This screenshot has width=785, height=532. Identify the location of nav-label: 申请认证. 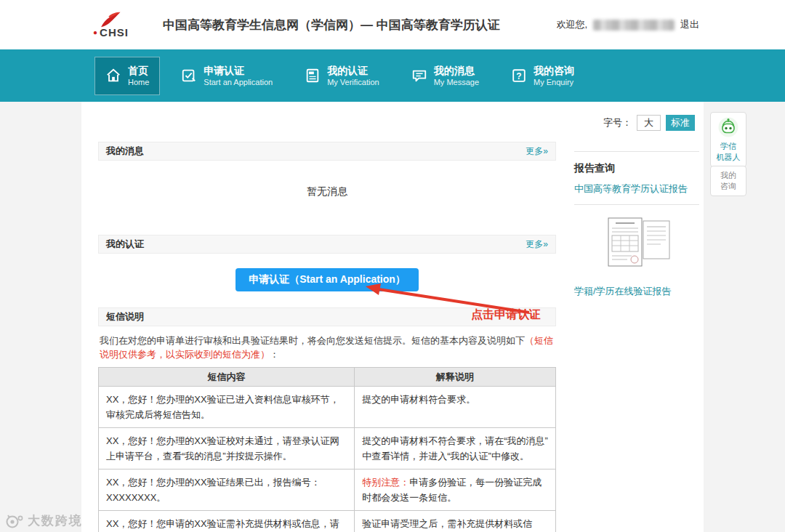
(238, 71).